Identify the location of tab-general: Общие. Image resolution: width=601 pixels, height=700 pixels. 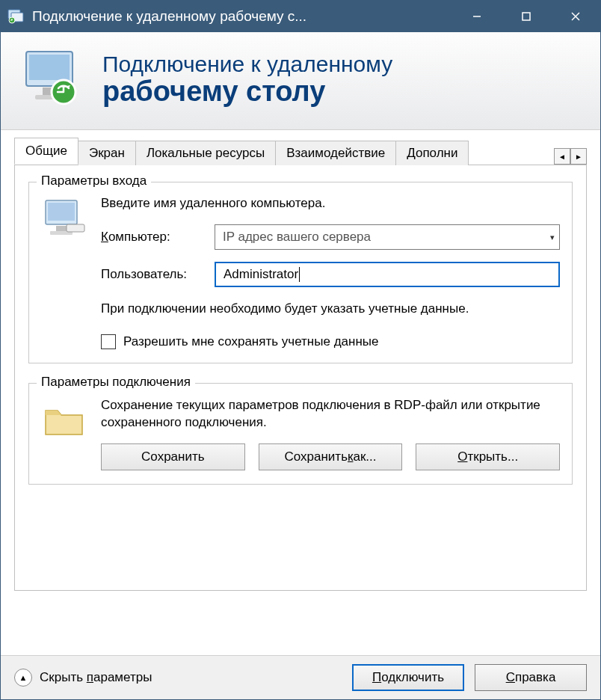
(46, 151).